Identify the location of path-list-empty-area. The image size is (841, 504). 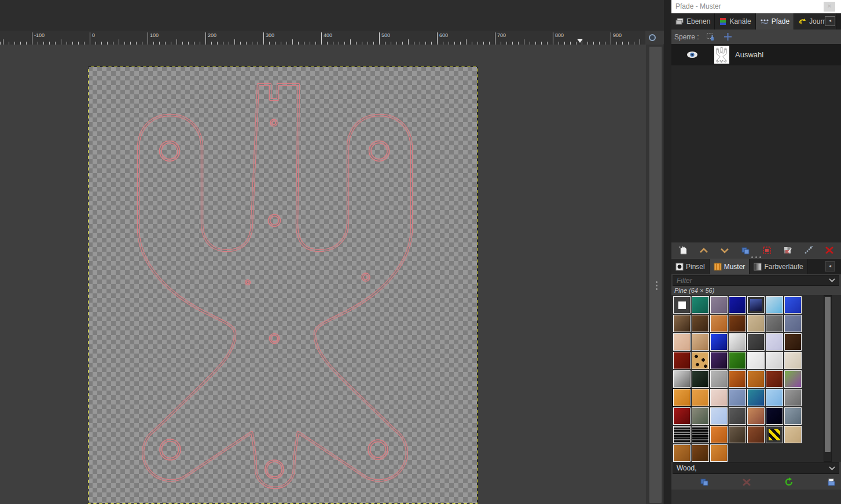
(756, 154).